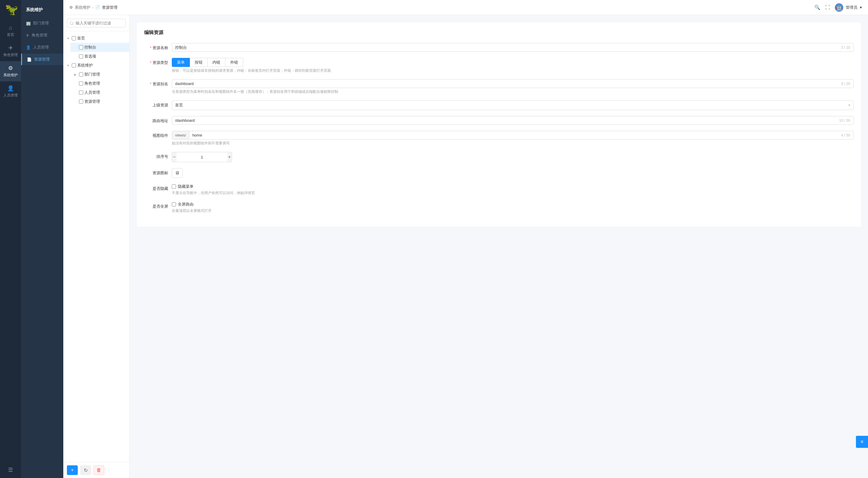 This screenshot has width=868, height=478. What do you see at coordinates (81, 102) in the screenshot?
I see `checkbox-resourcemgmt` at bounding box center [81, 102].